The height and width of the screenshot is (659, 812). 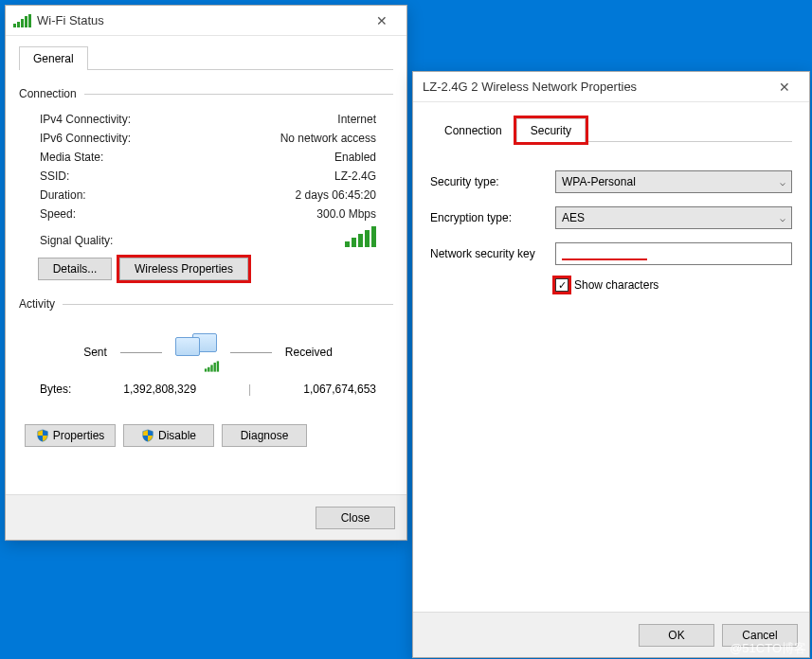 I want to click on row-media: Media State: Enabled, so click(x=207, y=157).